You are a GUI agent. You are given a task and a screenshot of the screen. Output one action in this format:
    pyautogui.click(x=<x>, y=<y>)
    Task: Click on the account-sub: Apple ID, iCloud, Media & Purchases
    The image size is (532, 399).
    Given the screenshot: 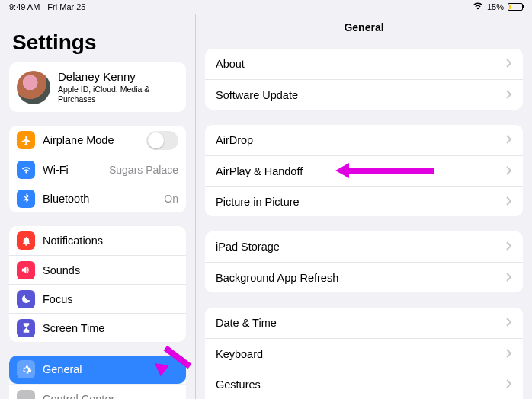 What is the action you would take?
    pyautogui.click(x=115, y=94)
    